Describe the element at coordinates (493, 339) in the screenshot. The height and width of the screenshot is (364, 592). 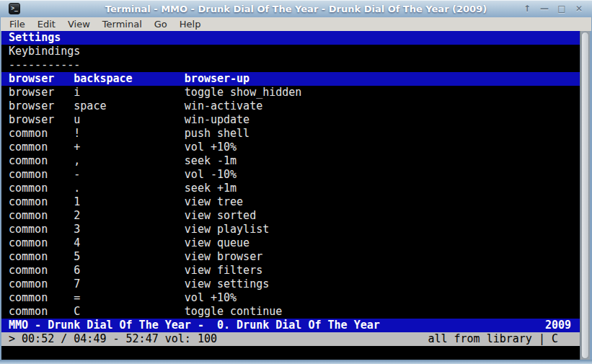
I see `play-mode-flags: all from library | C` at that location.